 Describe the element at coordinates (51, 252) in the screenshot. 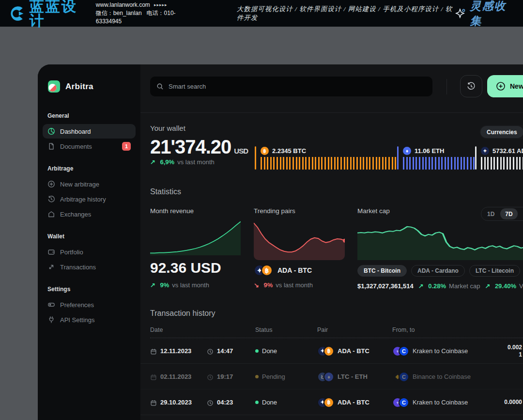

I see `portfolio-icon` at that location.